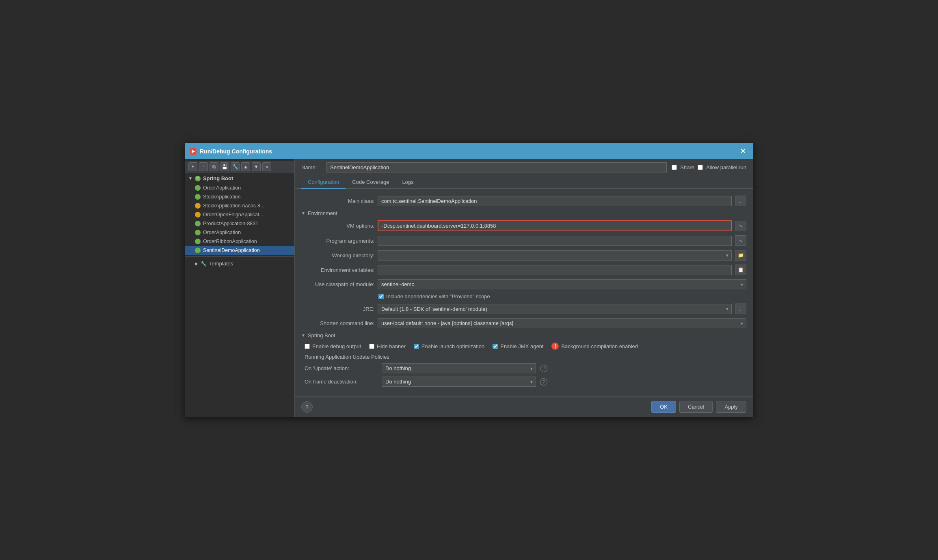  Describe the element at coordinates (240, 188) in the screenshot. I see `sidebar-item-order-application-1: OrderApplication` at that location.